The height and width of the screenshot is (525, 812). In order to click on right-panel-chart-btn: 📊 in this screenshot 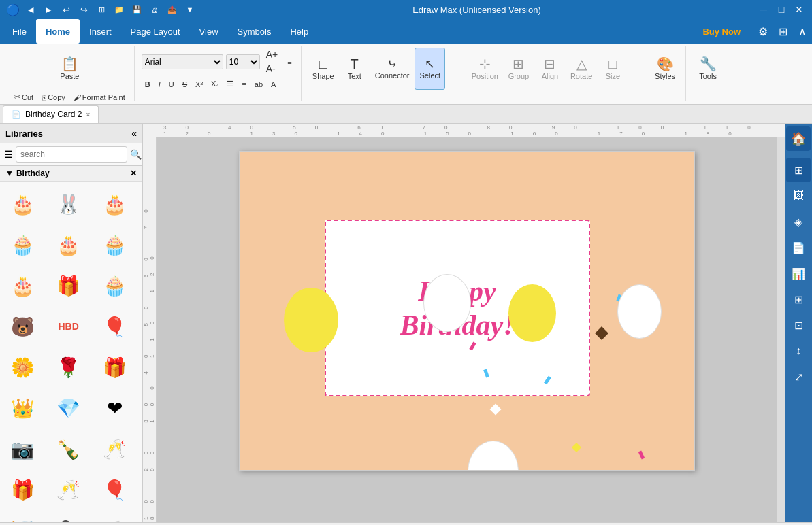, I will do `click(798, 273)`.